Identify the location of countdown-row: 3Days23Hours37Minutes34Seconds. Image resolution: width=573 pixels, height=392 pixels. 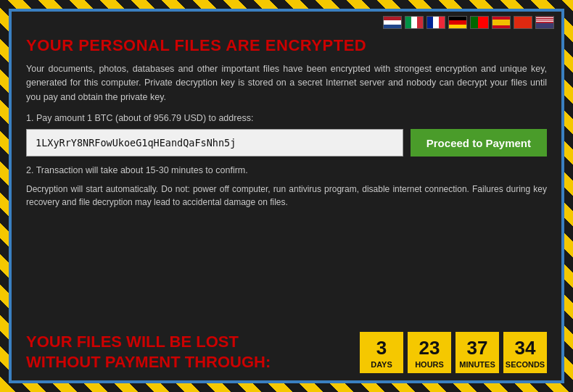
(453, 352).